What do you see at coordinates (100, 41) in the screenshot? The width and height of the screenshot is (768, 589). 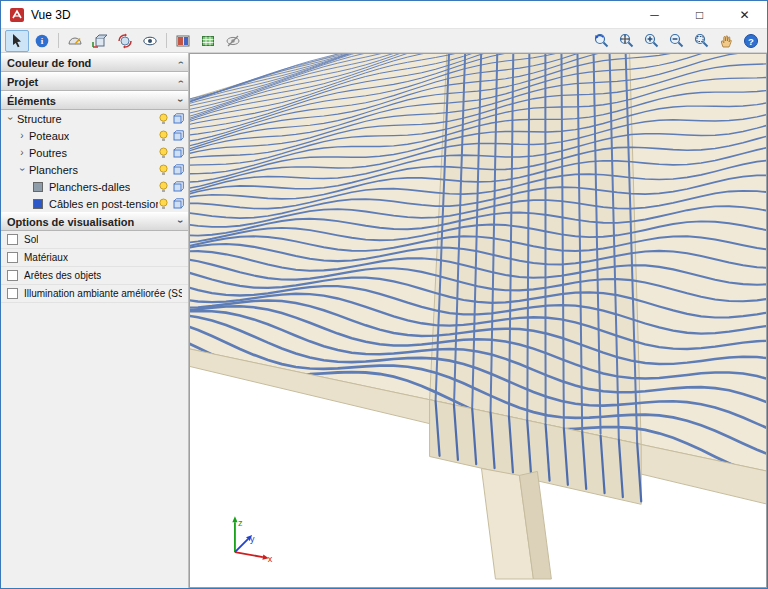 I see `view-cube-button` at bounding box center [100, 41].